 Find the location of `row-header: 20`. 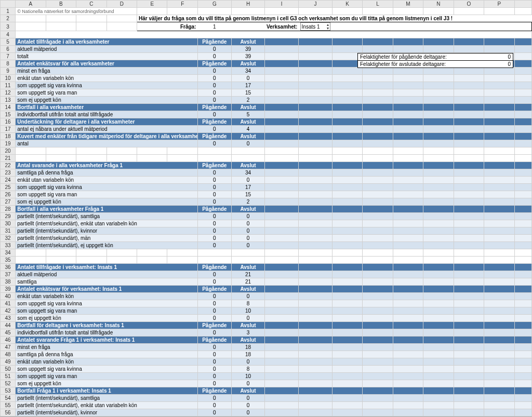

row-header: 20 is located at coordinates (8, 151).